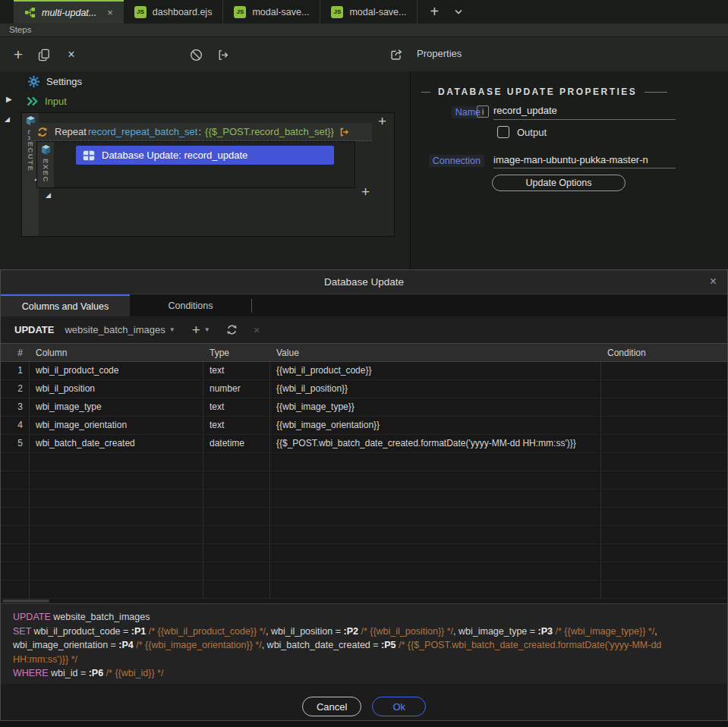 The image size is (728, 727). I want to click on grid-cell-num: 2, so click(15, 389).